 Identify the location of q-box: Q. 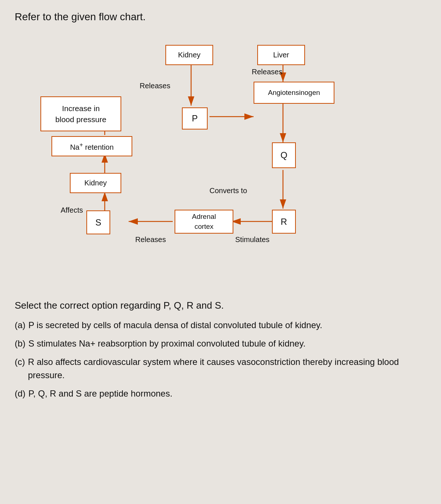
(284, 155).